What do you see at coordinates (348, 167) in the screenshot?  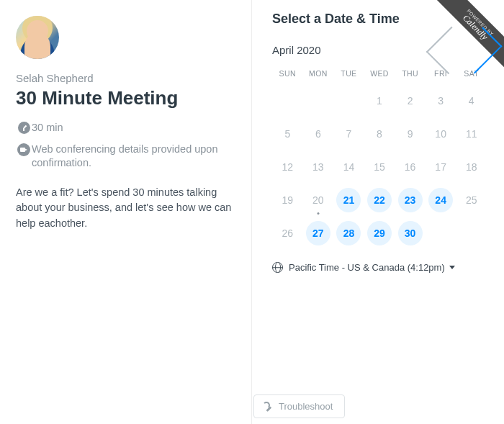 I see `calendar-day-disabled: 14` at bounding box center [348, 167].